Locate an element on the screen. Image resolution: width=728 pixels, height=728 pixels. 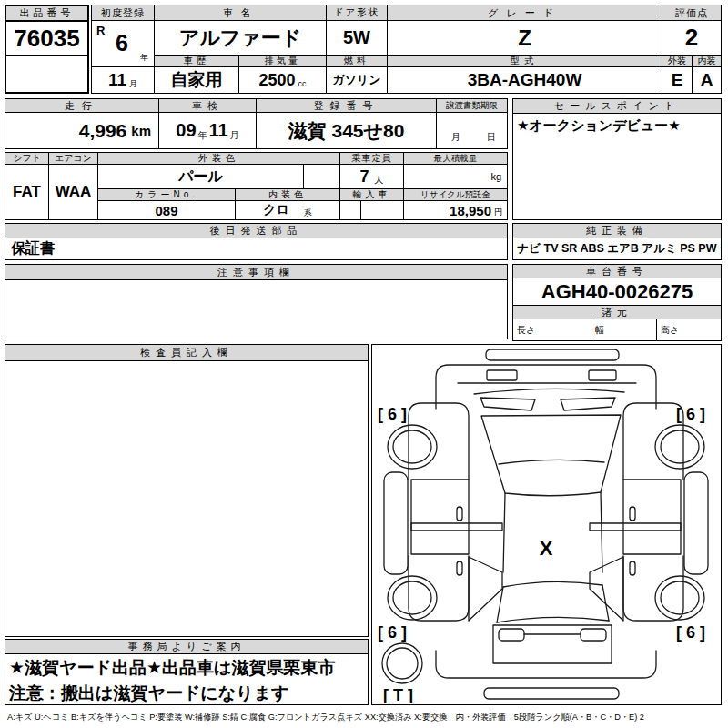
interior-grade-header: 内装 is located at coordinates (706, 61).